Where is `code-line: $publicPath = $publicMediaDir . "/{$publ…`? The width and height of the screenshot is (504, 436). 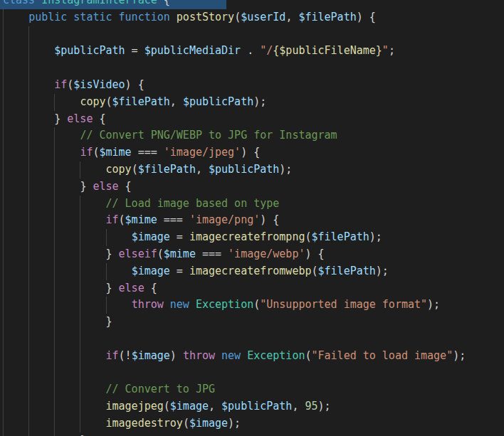 code-line: $publicPath = $publicMediaDir . "/{$publ… is located at coordinates (253, 51).